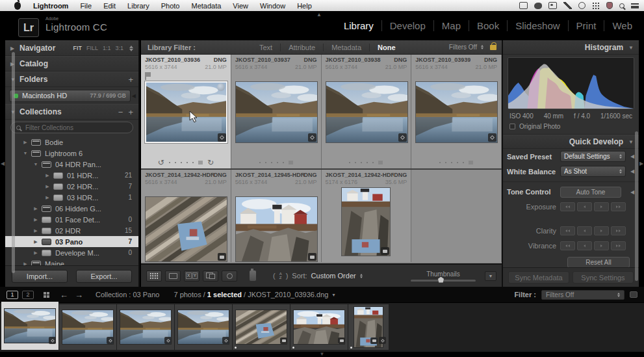  I want to click on grid-source-icon, so click(47, 295).